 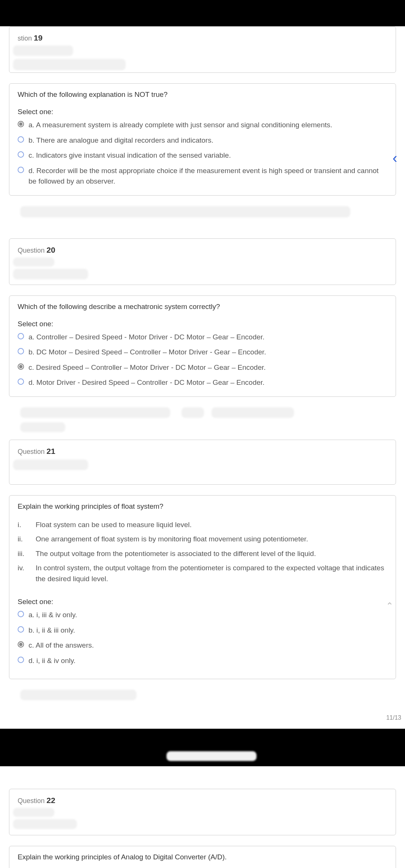 I want to click on option-20-d: d. Motor Driver - Desired Speed – Contro…, so click(x=202, y=383).